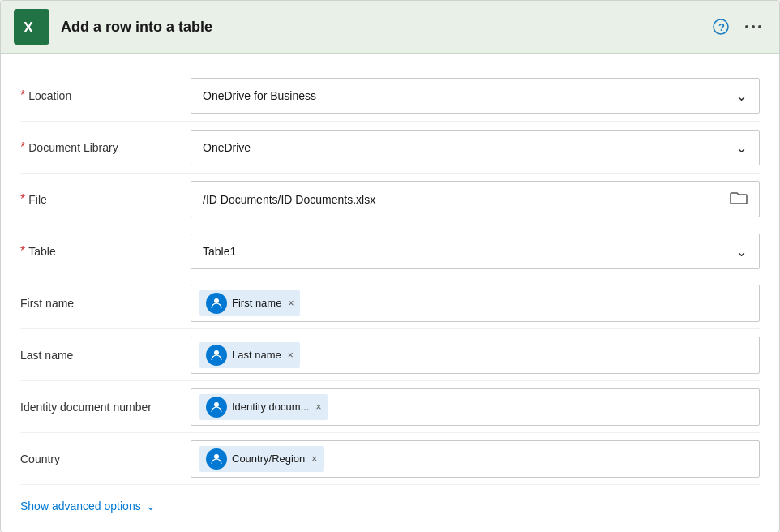 This screenshot has width=780, height=532. Describe the element at coordinates (219, 251) in the screenshot. I see `table-value: Table1` at that location.